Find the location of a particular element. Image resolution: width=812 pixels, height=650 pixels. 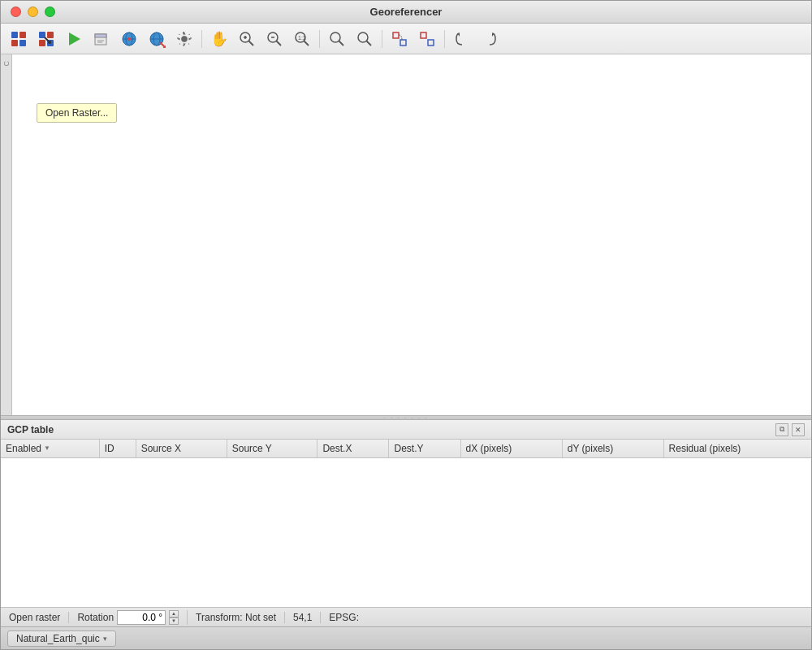

move-gcp-button is located at coordinates (46, 39).